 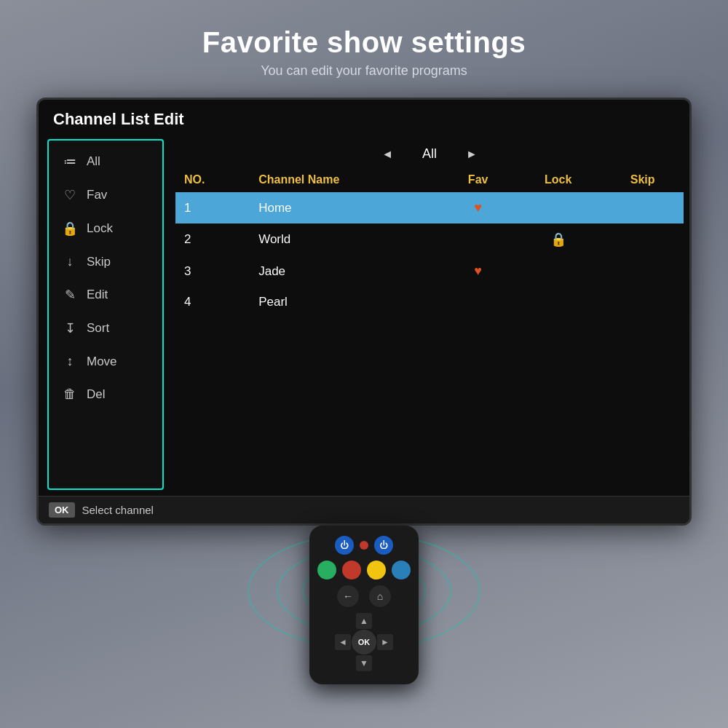 What do you see at coordinates (106, 262) in the screenshot?
I see `sidebar-item-skip: ↓ Skip` at bounding box center [106, 262].